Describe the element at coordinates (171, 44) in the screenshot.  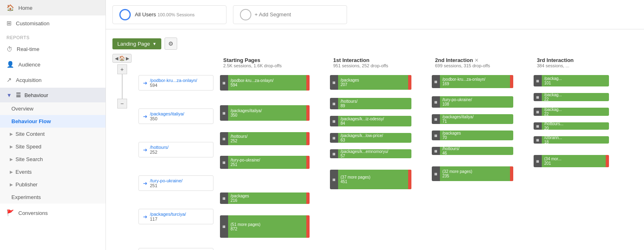
I see `gear-icon: ⚙` at that location.